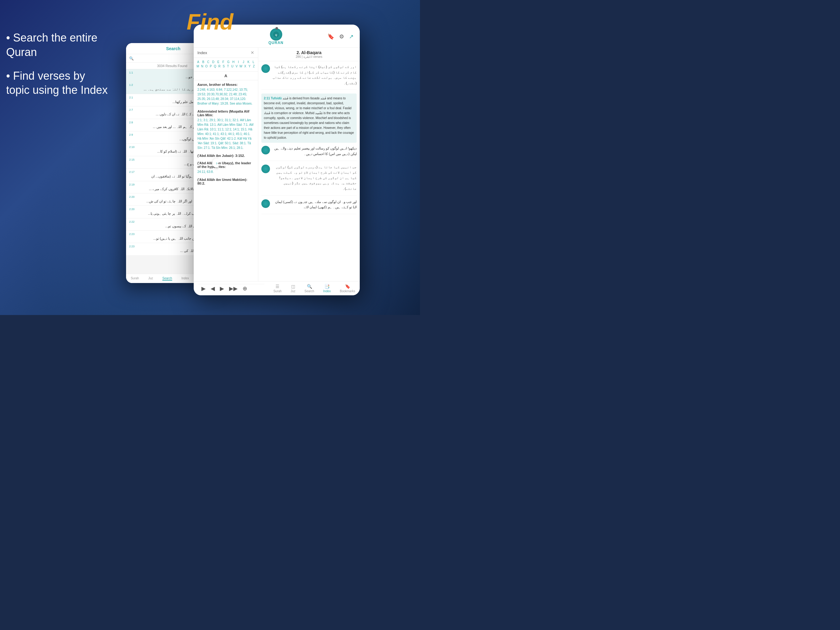 The width and height of the screenshot is (840, 630). I want to click on entry-refs: 2:248; 4:163; 6:84; 7:122,142; 10:75; 19…, so click(226, 97).